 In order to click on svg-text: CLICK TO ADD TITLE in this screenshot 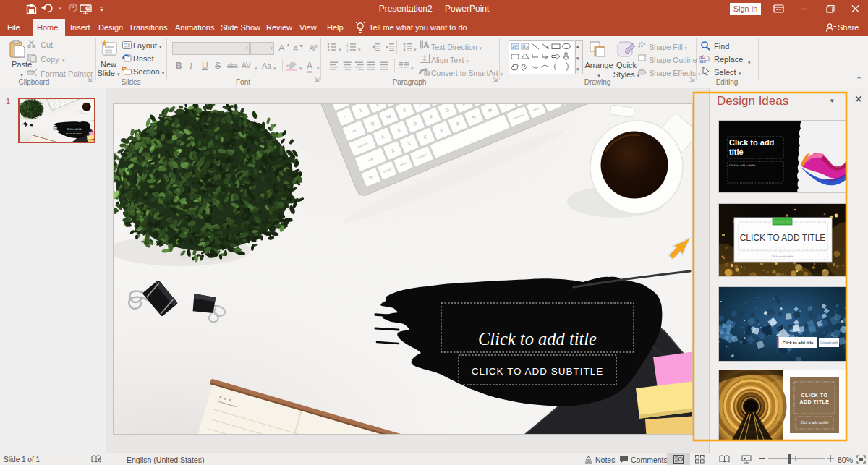, I will do `click(783, 238)`.